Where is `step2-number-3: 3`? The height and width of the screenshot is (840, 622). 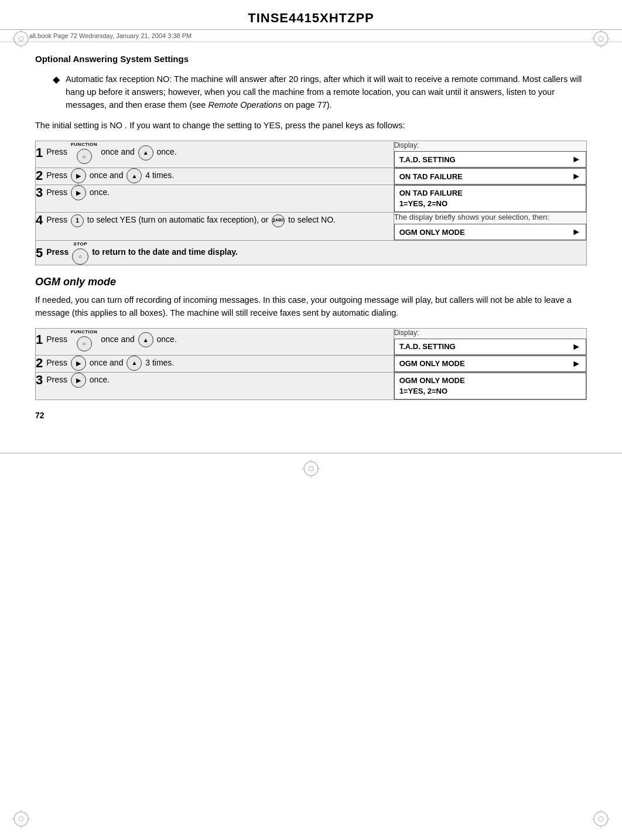
step2-number-3: 3 is located at coordinates (39, 380).